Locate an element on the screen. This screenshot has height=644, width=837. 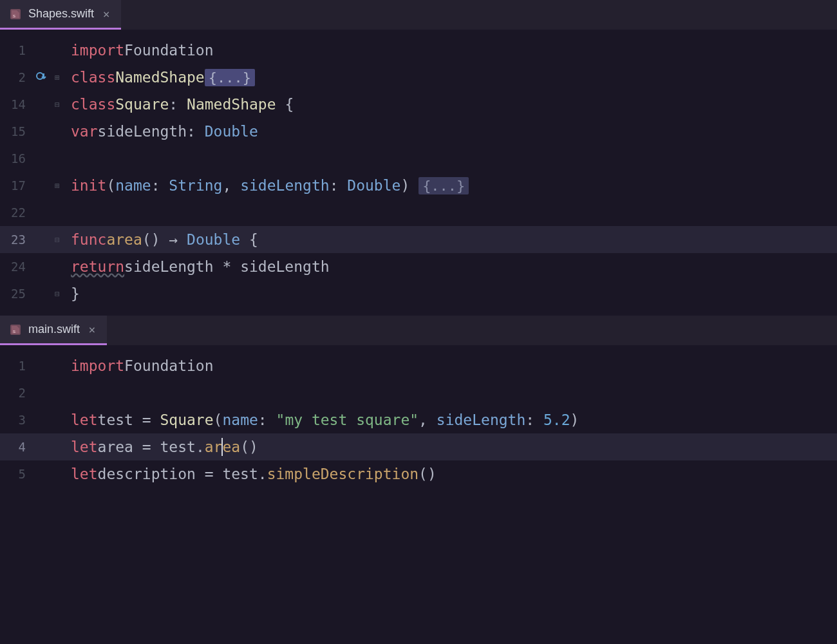
line-number: 16 is located at coordinates (15, 158).